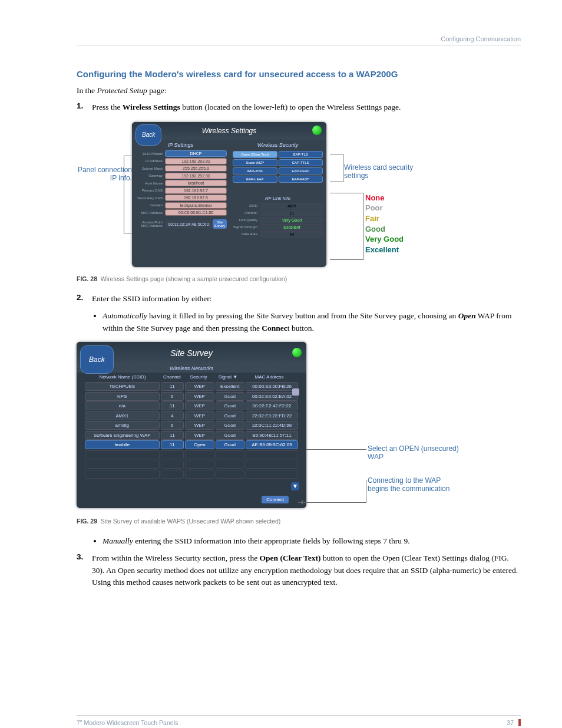  Describe the element at coordinates (196, 205) in the screenshot. I see `domain-field: techpubs.internal` at that location.